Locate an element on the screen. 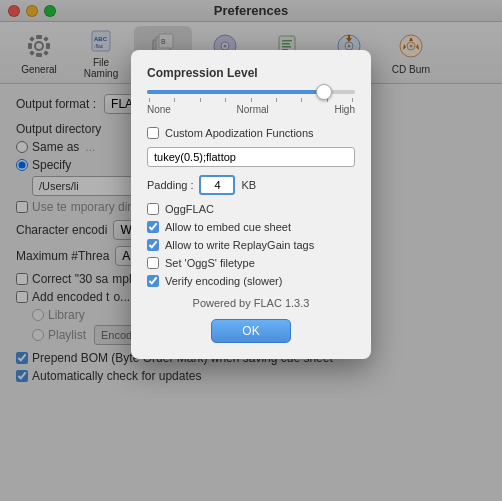  replay-gain-checkbox is located at coordinates (153, 245).